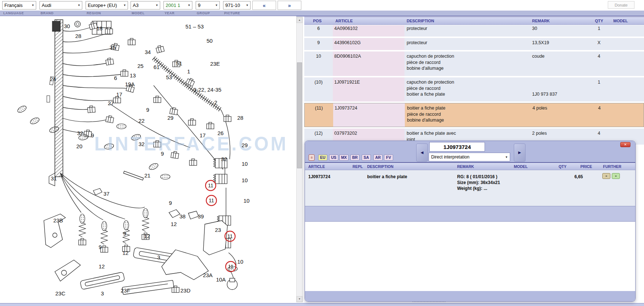  I want to click on diagram-label: 29, so click(170, 118).